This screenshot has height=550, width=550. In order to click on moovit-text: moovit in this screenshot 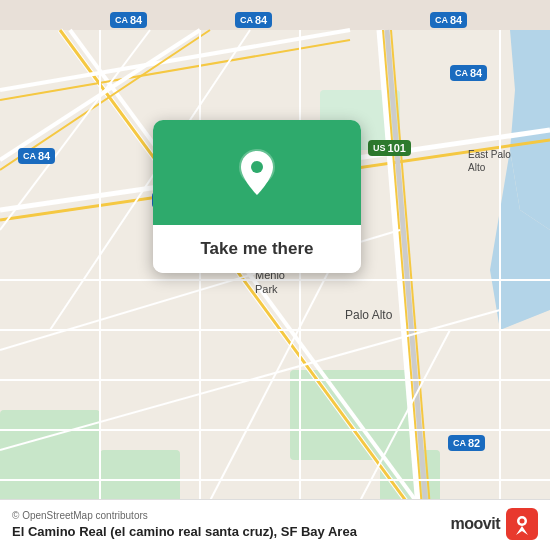, I will do `click(476, 524)`.